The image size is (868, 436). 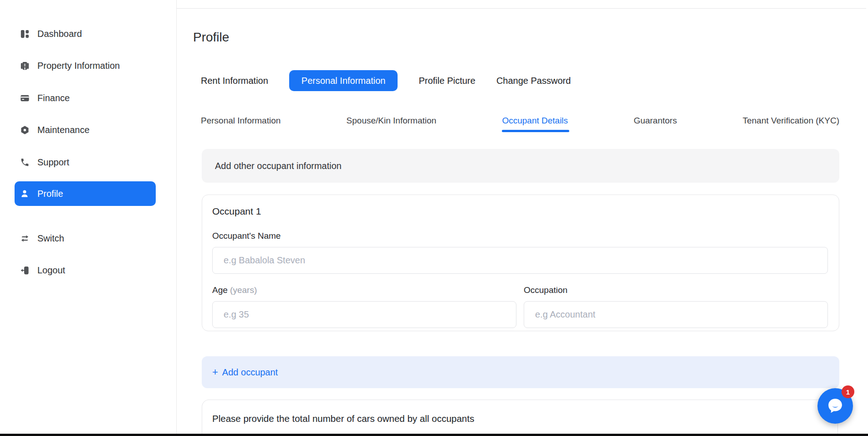 I want to click on sidebar-item-property-information: Property Information, so click(x=69, y=66).